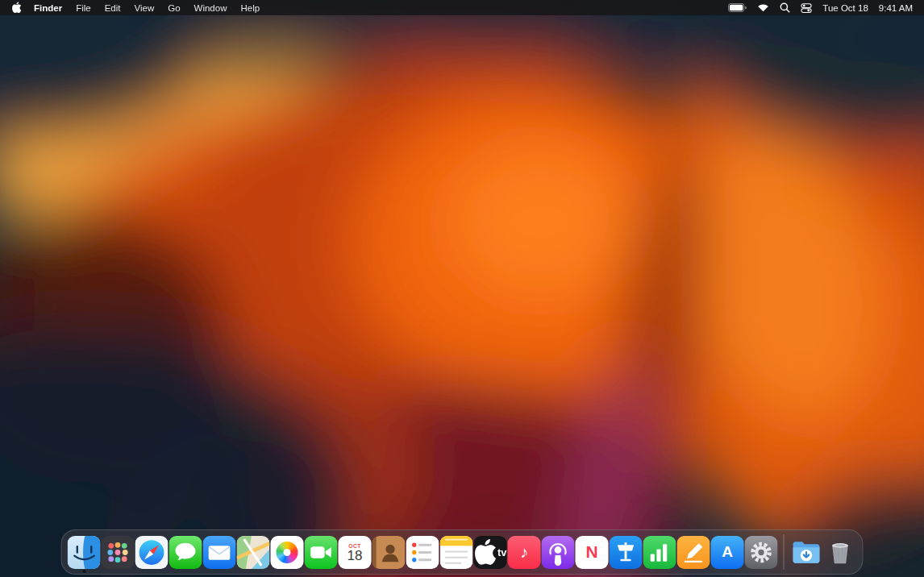  Describe the element at coordinates (287, 553) in the screenshot. I see `dock-item-photos` at that location.